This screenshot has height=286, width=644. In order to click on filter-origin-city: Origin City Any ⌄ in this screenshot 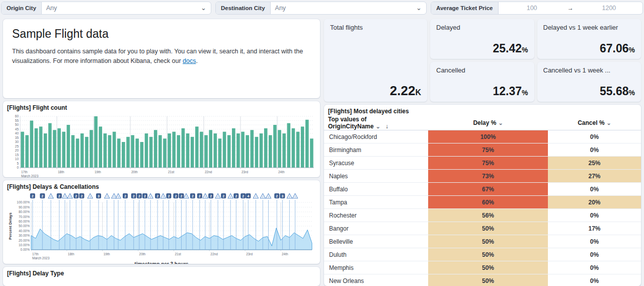, I will do `click(106, 8)`.